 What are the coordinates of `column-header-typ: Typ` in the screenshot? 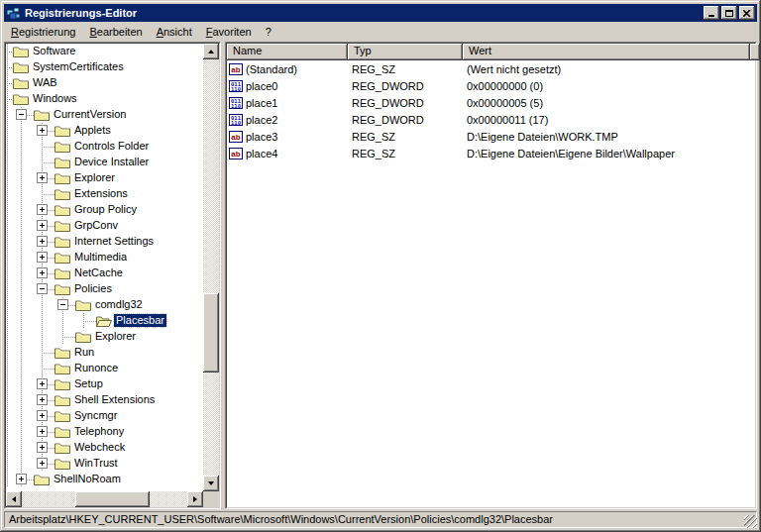 It's located at (405, 52).